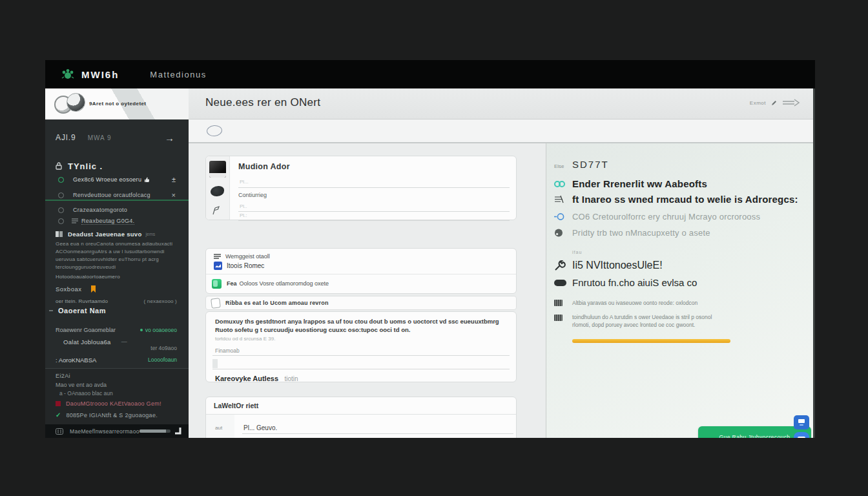 Image resolution: width=868 pixels, height=496 pixels. Describe the element at coordinates (117, 200) in the screenshot. I see `active-section-divider` at that location.